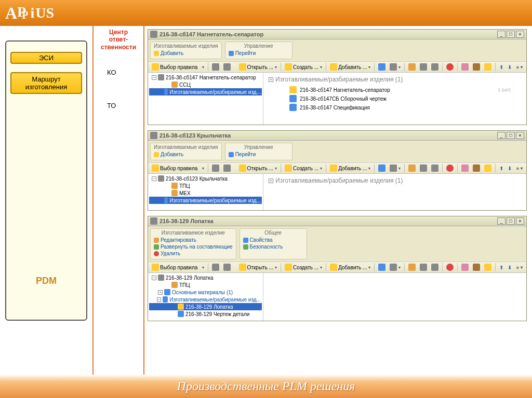 This screenshot has width=532, height=398. Describe the element at coordinates (206, 179) in the screenshot. I see `tree-node: −216-38-сб123 Крыльчатка` at that location.